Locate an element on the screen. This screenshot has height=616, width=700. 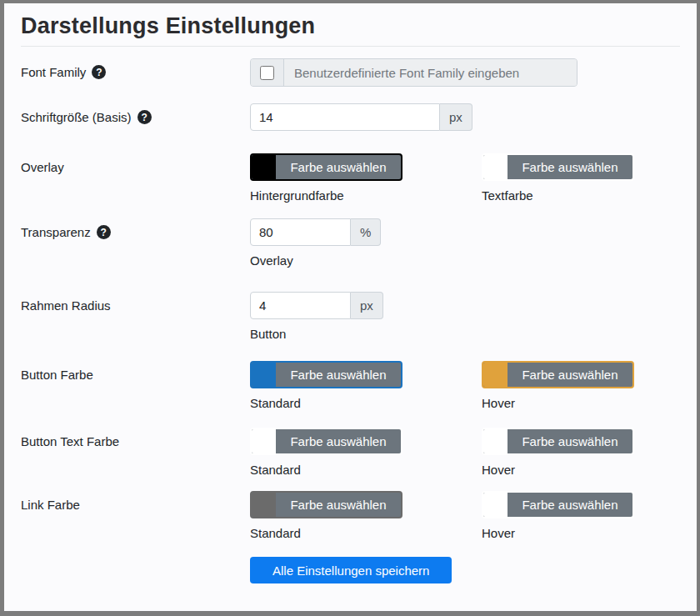
transparency-label-text: Transparenz is located at coordinates (56, 232).